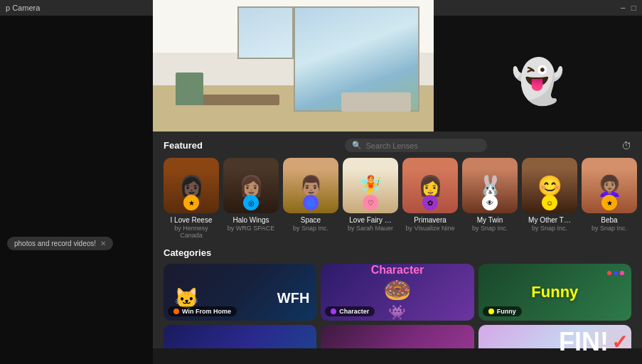 The height and width of the screenshot is (364, 642). I want to click on lens-author-5: by Visualize Nine, so click(431, 228).